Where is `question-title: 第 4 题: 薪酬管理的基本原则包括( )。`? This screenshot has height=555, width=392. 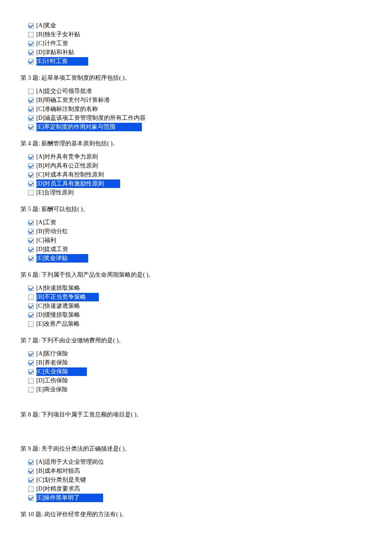
question-title: 第 4 题: 薪酬管理的基本原则包括( )。 is located at coordinates (196, 144).